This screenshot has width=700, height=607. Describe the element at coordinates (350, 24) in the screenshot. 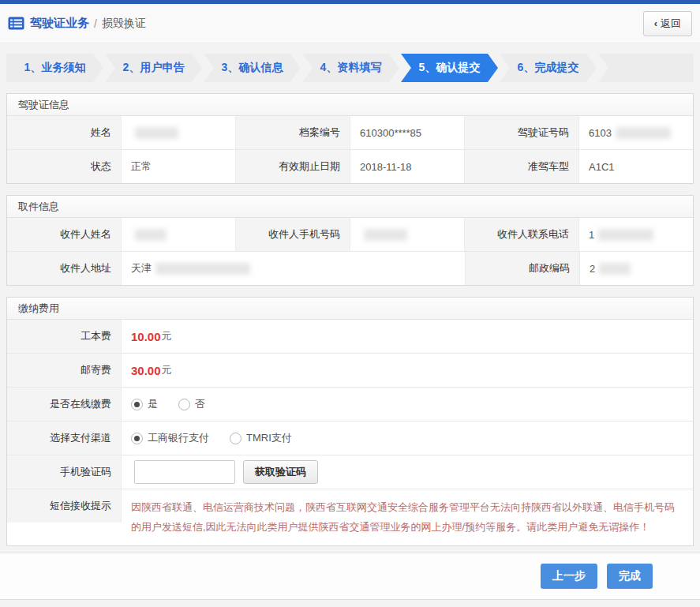

I see `page-header: 驾驶证业务 / 损毁换证 ‹ 返回` at that location.